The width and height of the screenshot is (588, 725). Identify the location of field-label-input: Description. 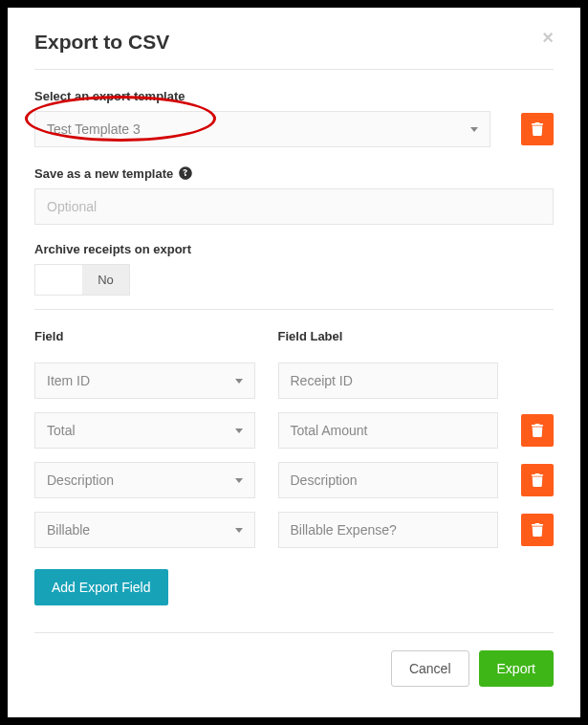
(388, 480).